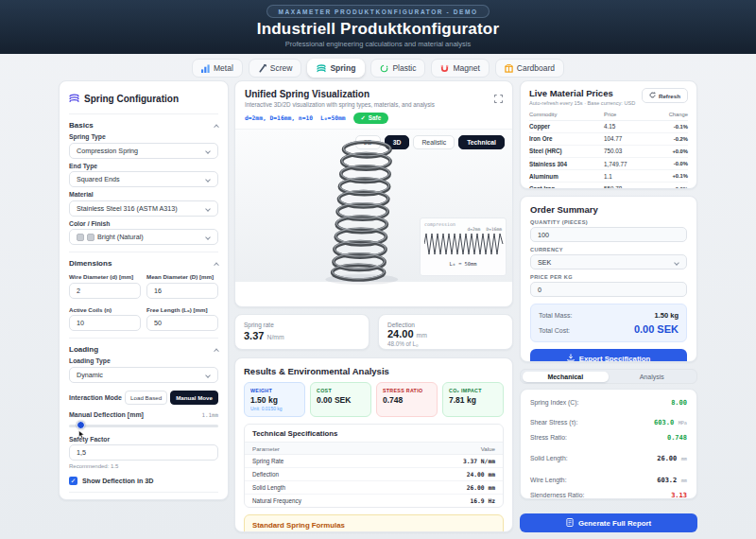  I want to click on params-badge: d=2mm, D=16mm, n=10, so click(279, 117).